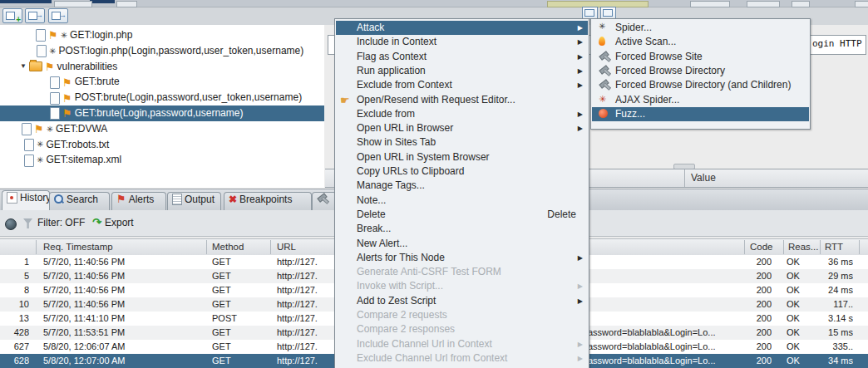  What do you see at coordinates (434, 3) in the screenshot?
I see `window-edge` at bounding box center [434, 3].